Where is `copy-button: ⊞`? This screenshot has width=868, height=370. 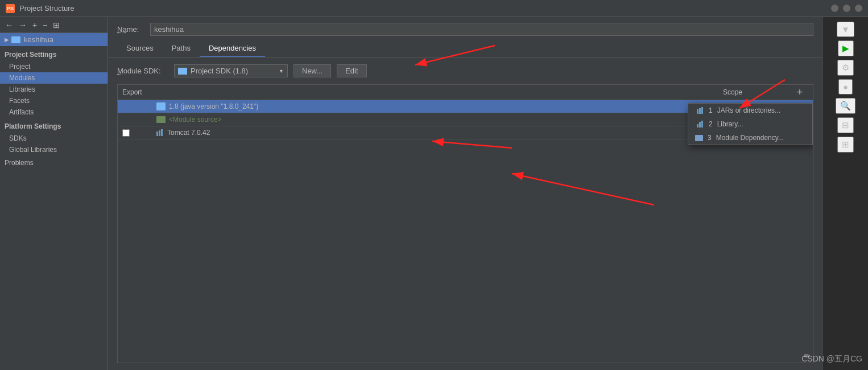 copy-button: ⊞ is located at coordinates (56, 25).